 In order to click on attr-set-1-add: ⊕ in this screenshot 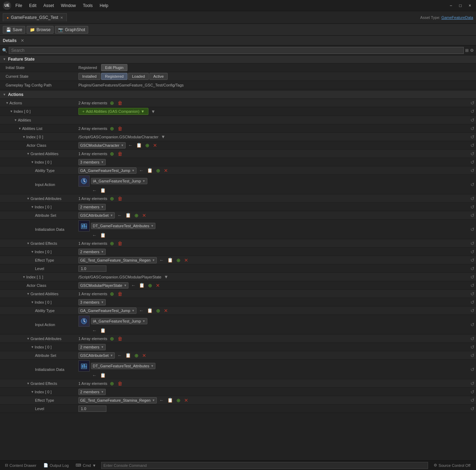, I will do `click(136, 355)`.